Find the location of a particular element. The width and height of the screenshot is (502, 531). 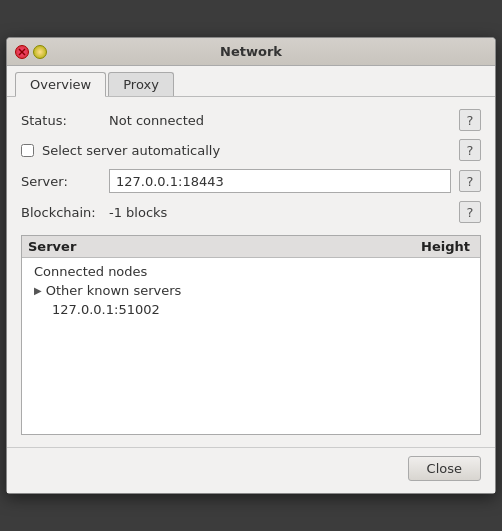

status-label: Status: is located at coordinates (61, 120).